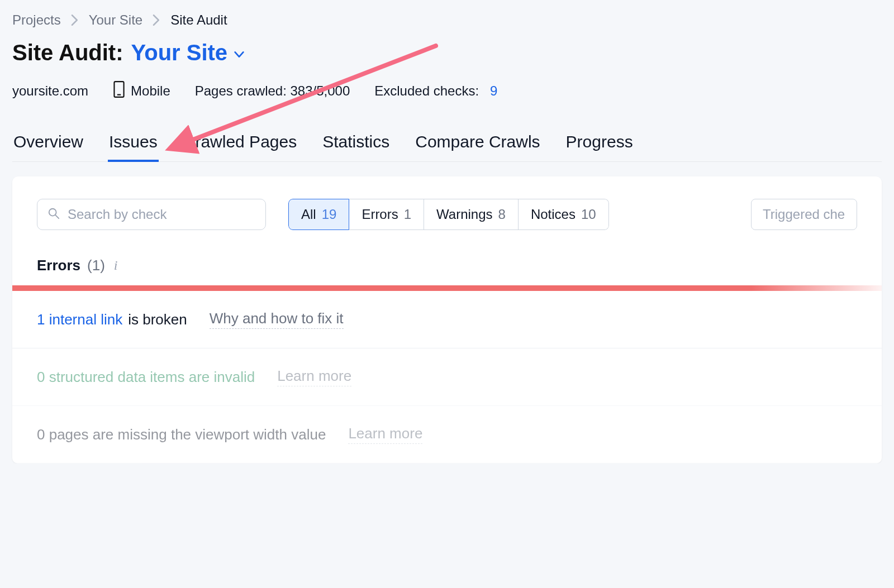  I want to click on info-crawled: Pages crawled: 383/5,000, so click(273, 91).